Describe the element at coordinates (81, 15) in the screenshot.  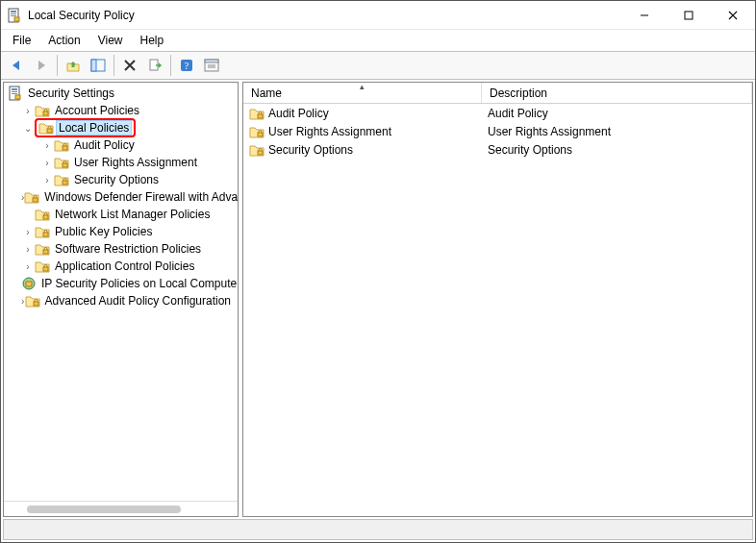
I see `window-title: Local Security Policy` at that location.